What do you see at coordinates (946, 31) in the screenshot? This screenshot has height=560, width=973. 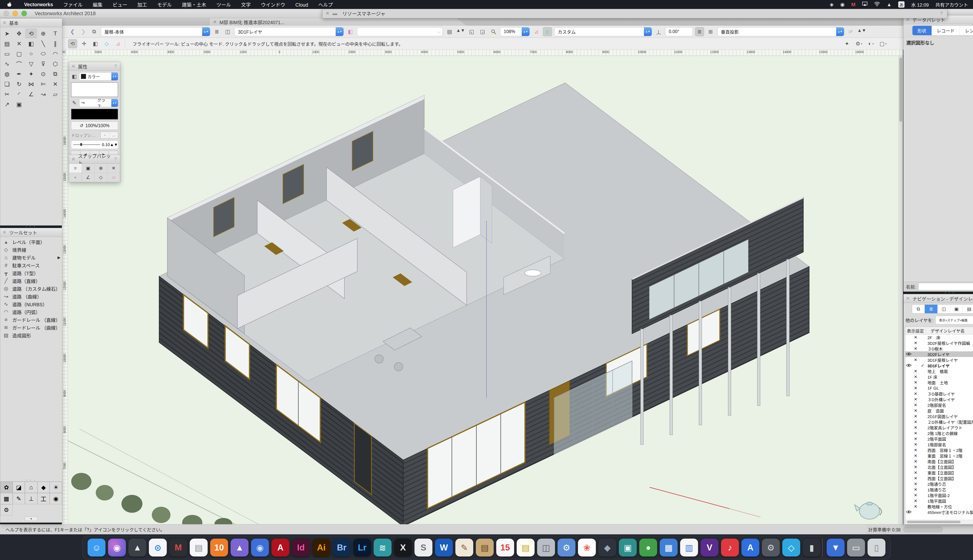 I see `data-palette-tab: レコード` at bounding box center [946, 31].